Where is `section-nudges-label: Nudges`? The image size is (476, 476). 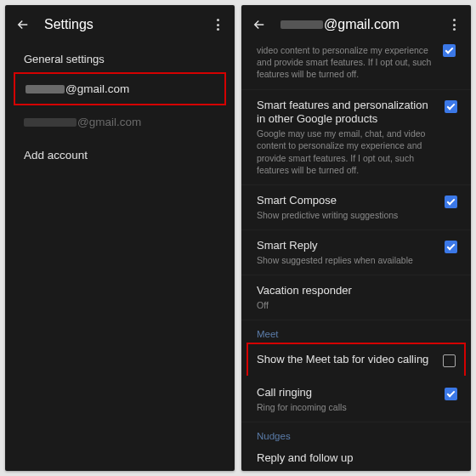
section-nudges-label: Nudges is located at coordinates (356, 433).